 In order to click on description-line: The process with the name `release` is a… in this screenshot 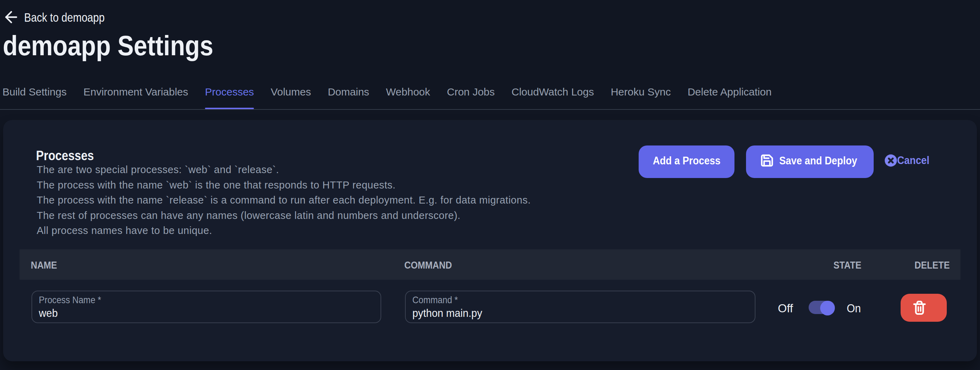, I will do `click(284, 200)`.